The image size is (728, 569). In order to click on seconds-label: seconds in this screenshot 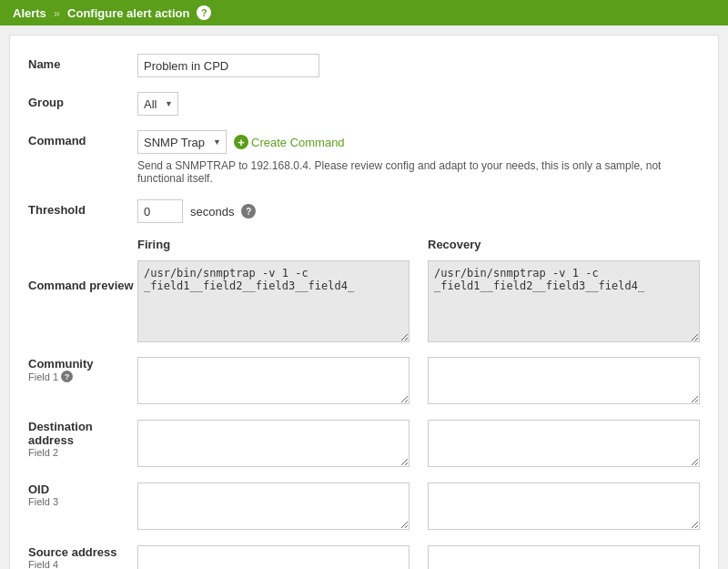, I will do `click(212, 211)`.